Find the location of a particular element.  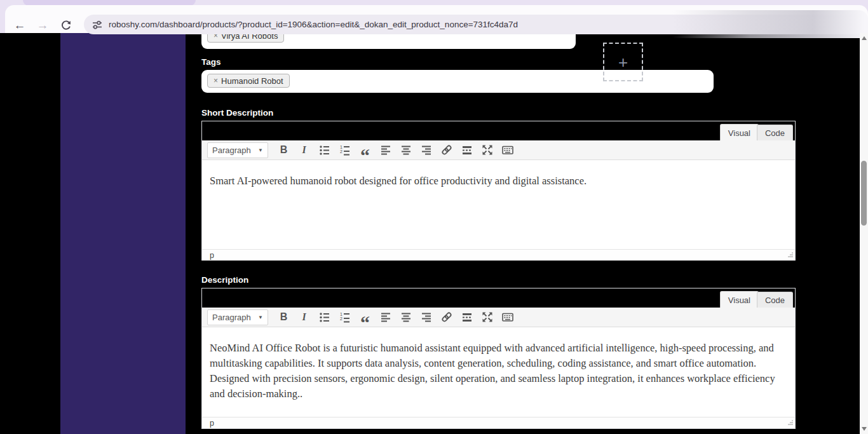

tag-chip-label: Humanoid Robot is located at coordinates (252, 81).